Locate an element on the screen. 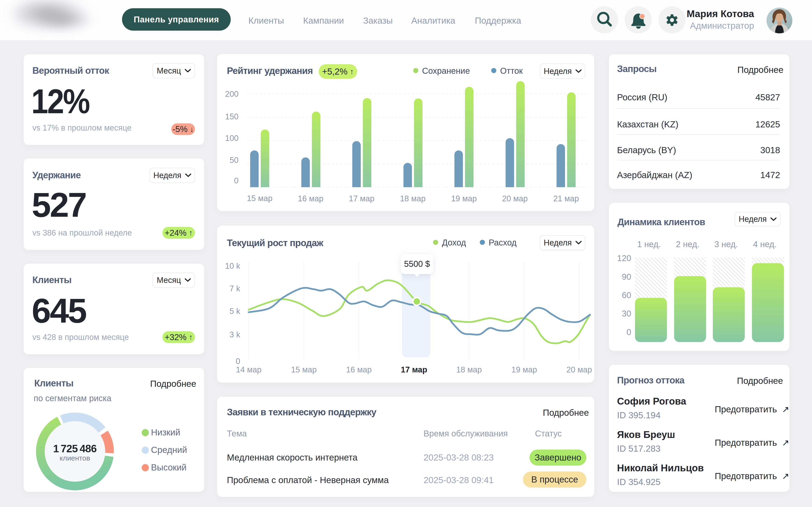 This screenshot has width=812, height=507. svg-text: 50 is located at coordinates (234, 160).